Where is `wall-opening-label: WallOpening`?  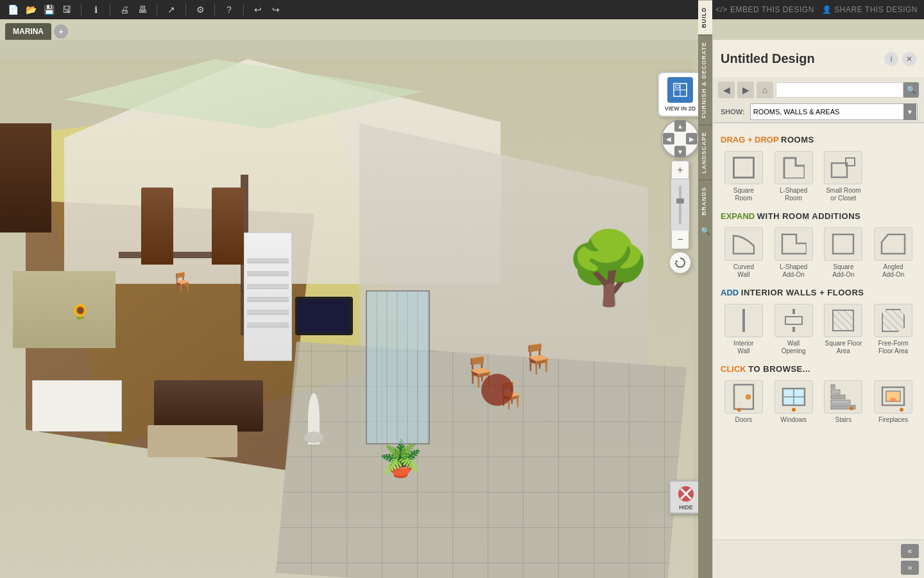 wall-opening-label: WallOpening is located at coordinates (794, 347).